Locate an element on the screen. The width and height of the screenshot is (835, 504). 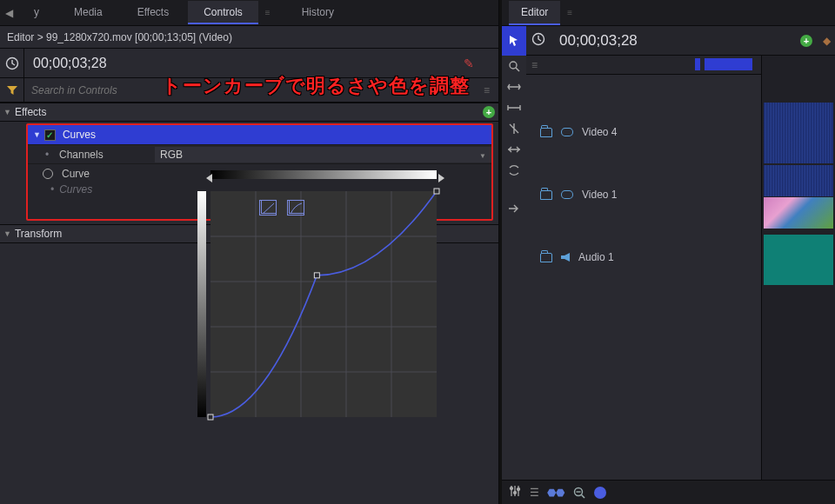
link-icon: ⬣⬣ is located at coordinates (556, 493).